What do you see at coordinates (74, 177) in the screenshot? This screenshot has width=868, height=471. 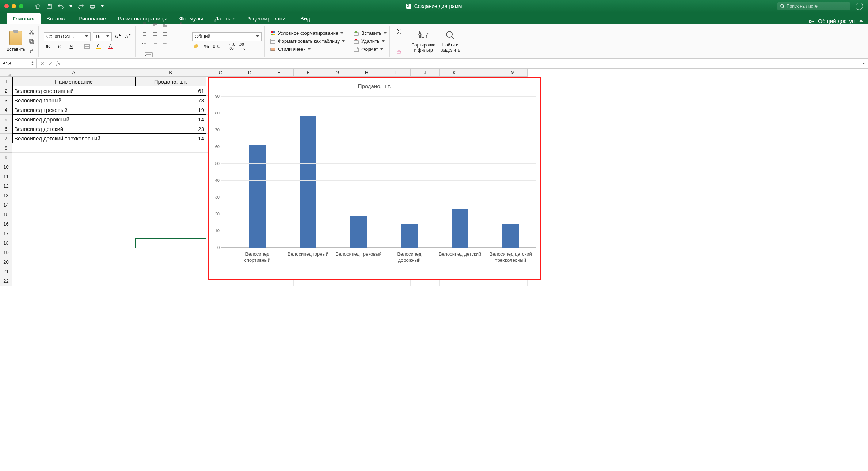 I see `cell-A11` at bounding box center [74, 177].